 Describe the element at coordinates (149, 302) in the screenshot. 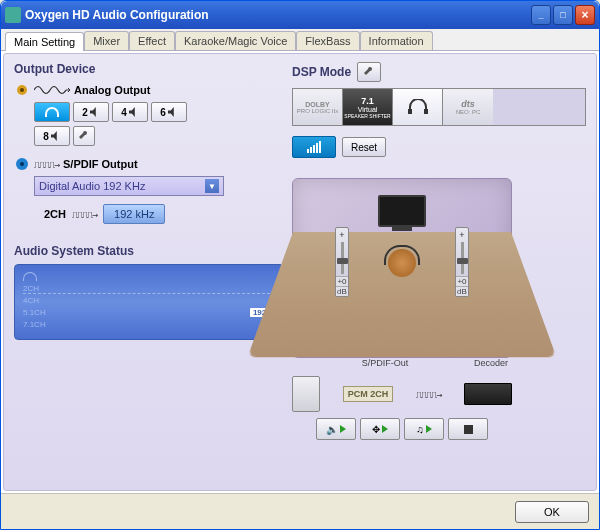

I see `status-panel: 2CH 4CH 5.1CH 192K 7.1CH` at that location.